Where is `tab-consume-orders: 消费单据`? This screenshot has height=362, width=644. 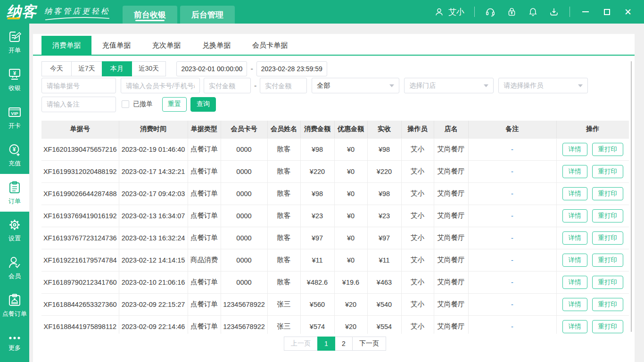
tab-consume-orders: 消费单据 is located at coordinates (66, 45).